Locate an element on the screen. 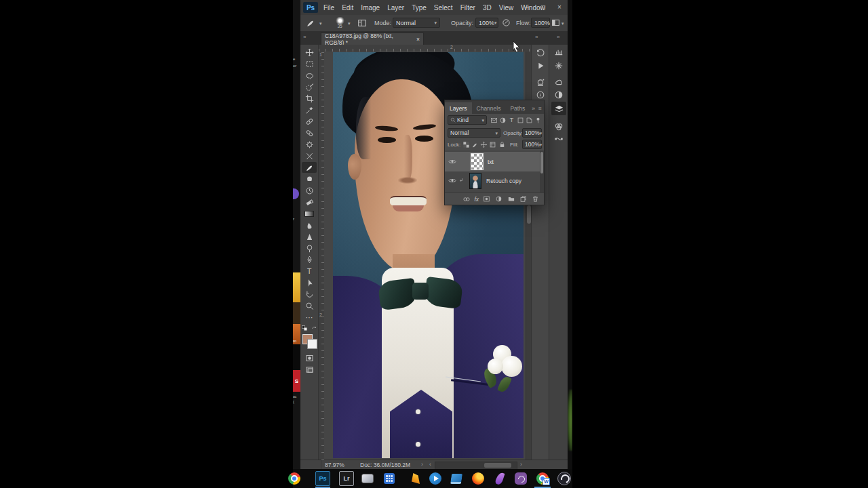 The width and height of the screenshot is (868, 488). pen-tool is located at coordinates (309, 260).